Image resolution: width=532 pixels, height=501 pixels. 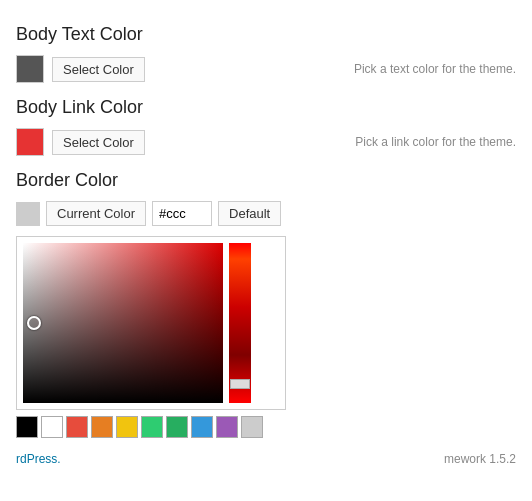 What do you see at coordinates (436, 142) in the screenshot?
I see `body-link-hint: Pick a link color for the theme.` at bounding box center [436, 142].